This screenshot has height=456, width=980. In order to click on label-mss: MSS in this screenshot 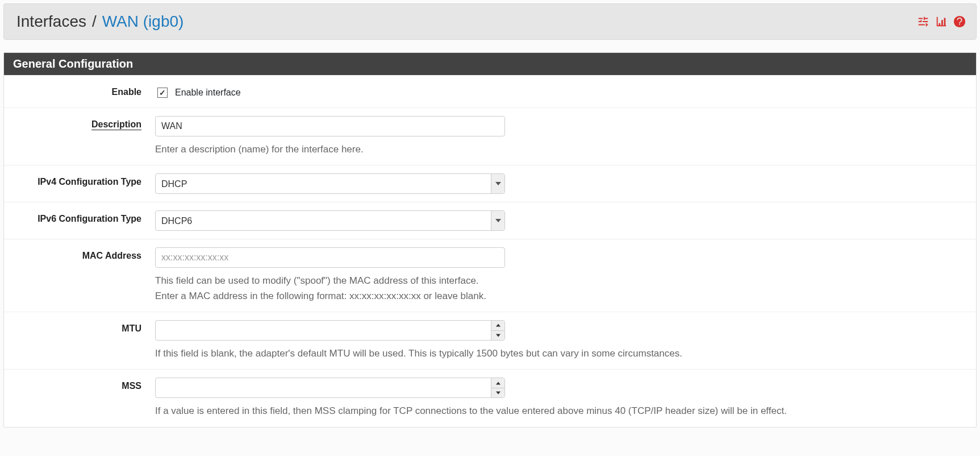, I will do `click(80, 384)`.